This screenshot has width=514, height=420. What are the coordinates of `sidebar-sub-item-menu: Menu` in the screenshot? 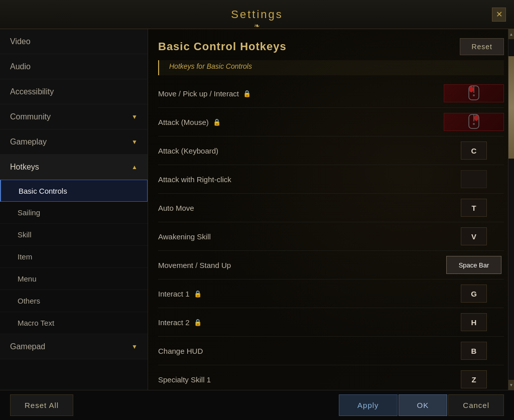 It's located at (74, 279).